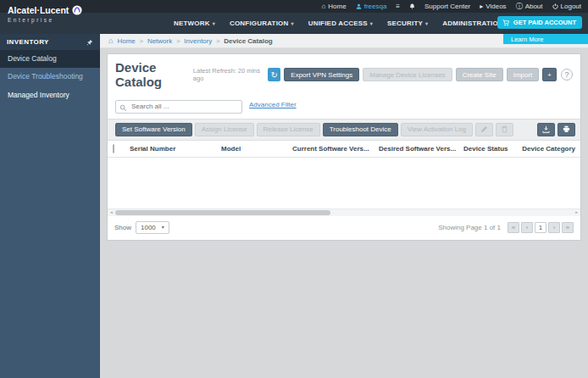 The width and height of the screenshot is (588, 378). I want to click on table-header: Serial Number Model Current Software Ver…, so click(344, 149).